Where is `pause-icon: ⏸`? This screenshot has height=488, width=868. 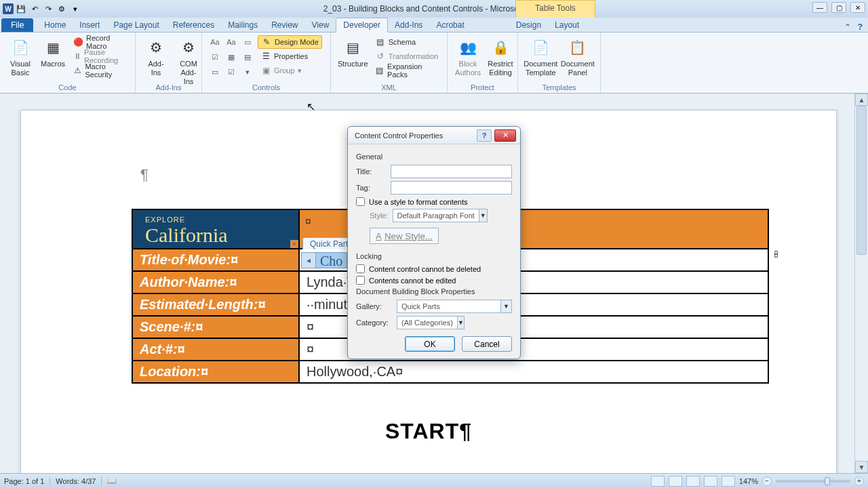
pause-icon: ⏸ is located at coordinates (77, 56).